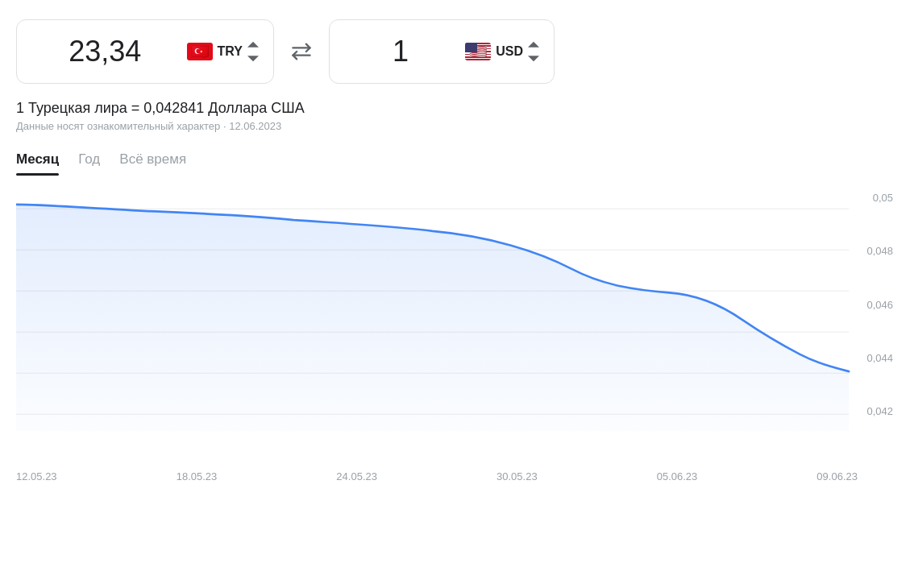 This screenshot has width=914, height=588. I want to click on try-flag: 🇹🇷, so click(200, 52).